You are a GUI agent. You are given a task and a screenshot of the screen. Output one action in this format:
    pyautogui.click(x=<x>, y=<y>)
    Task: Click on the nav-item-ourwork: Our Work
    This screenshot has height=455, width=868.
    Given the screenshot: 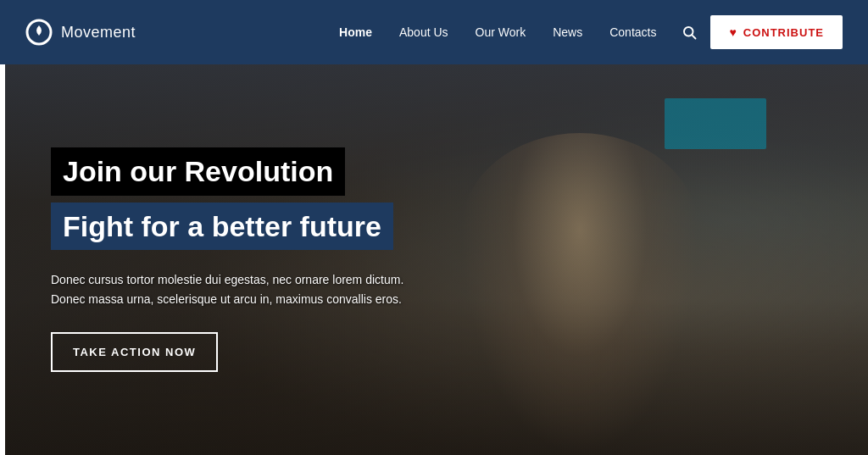 What is the action you would take?
    pyautogui.click(x=501, y=32)
    